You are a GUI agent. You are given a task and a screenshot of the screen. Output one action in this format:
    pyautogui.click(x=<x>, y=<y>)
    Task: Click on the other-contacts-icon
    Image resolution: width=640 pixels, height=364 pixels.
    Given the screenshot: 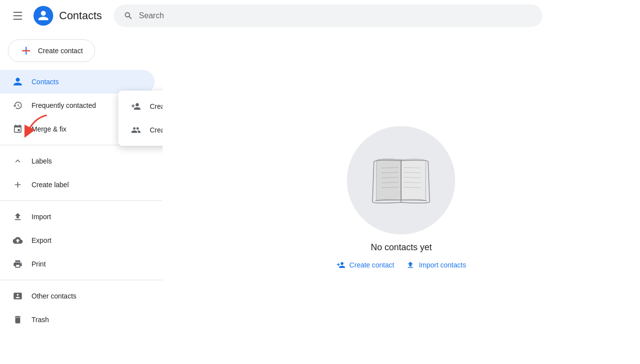 What is the action you would take?
    pyautogui.click(x=18, y=296)
    